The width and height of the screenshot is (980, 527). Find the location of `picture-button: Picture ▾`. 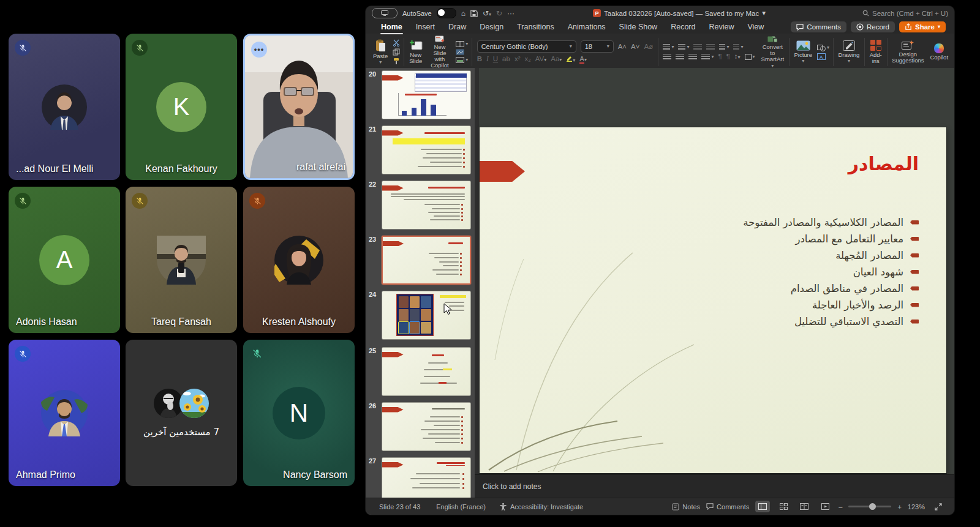

picture-button: Picture ▾ is located at coordinates (803, 52).